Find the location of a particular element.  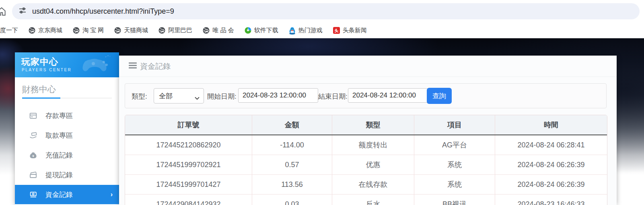

deposit-card-icon is located at coordinates (33, 116).